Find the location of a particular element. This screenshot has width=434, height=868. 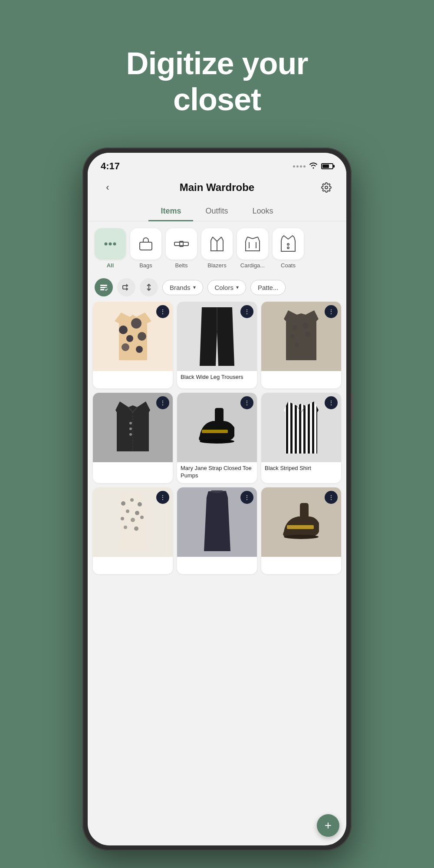

item-card-3: ⋮ is located at coordinates (301, 345).